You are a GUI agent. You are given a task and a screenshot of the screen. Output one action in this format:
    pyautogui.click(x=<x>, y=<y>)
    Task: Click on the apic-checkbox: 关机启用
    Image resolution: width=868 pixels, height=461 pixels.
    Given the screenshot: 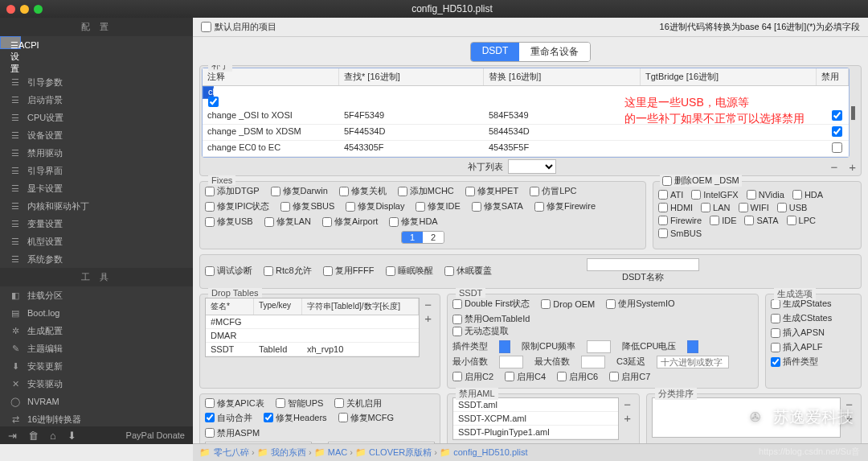 What is the action you would take?
    pyautogui.click(x=358, y=404)
    